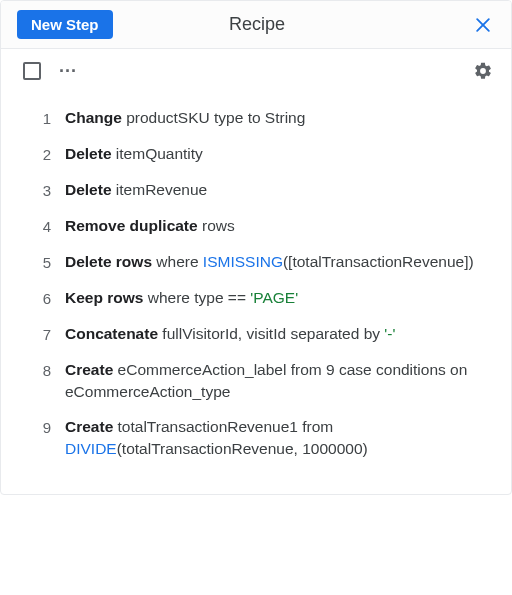  What do you see at coordinates (43, 190) in the screenshot?
I see `step-number: 3` at bounding box center [43, 190].